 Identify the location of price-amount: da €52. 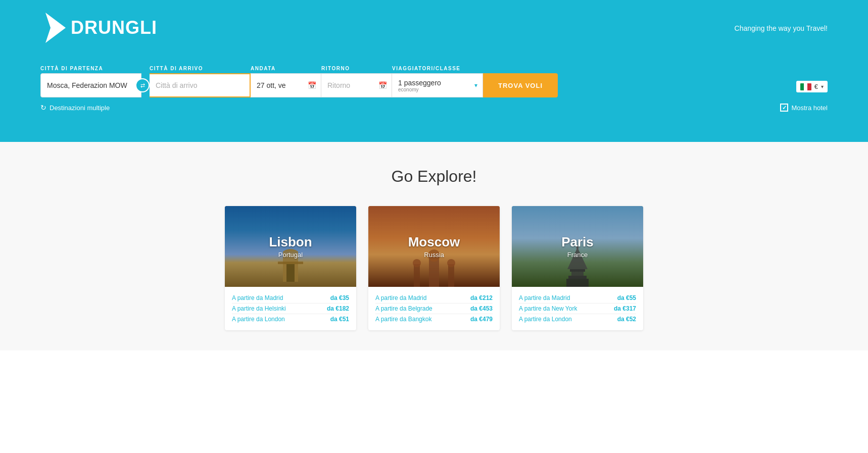
(626, 319).